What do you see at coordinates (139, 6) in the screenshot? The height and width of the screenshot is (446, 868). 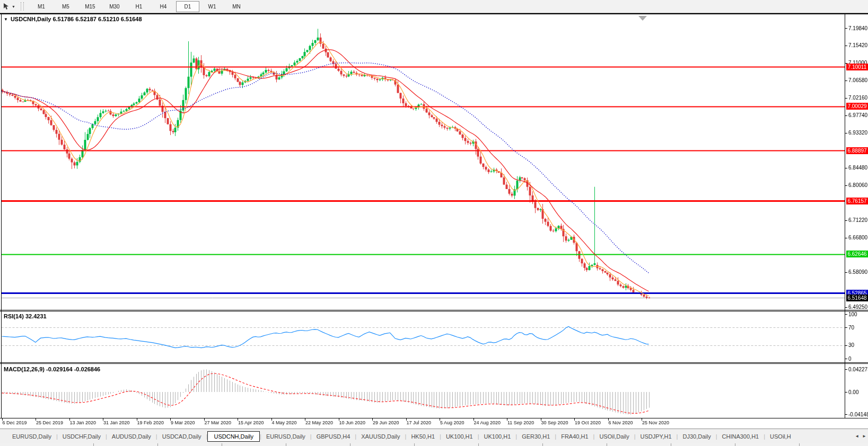 I see `timeframe-button-h1: H1` at bounding box center [139, 6].